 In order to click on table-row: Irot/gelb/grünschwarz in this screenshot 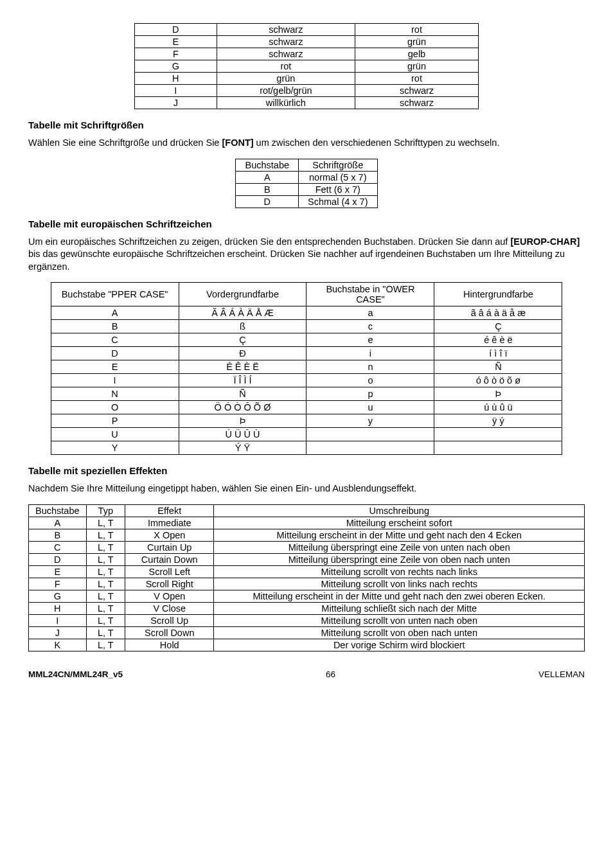, I will do `click(306, 91)`.